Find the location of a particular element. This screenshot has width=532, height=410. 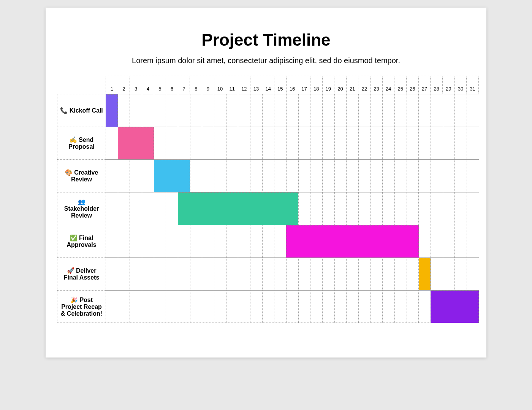

day-header-cell: 10 is located at coordinates (220, 85).